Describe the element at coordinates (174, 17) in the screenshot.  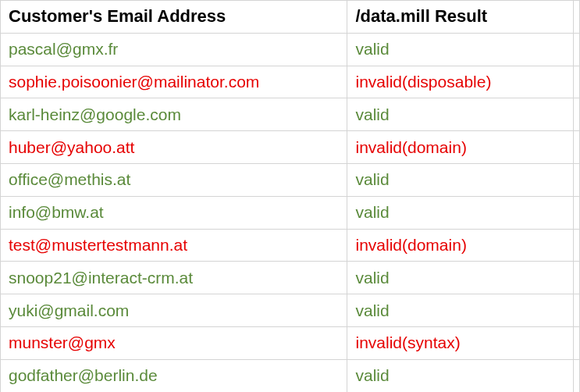
I see `header-email: Customer's Email Address` at that location.